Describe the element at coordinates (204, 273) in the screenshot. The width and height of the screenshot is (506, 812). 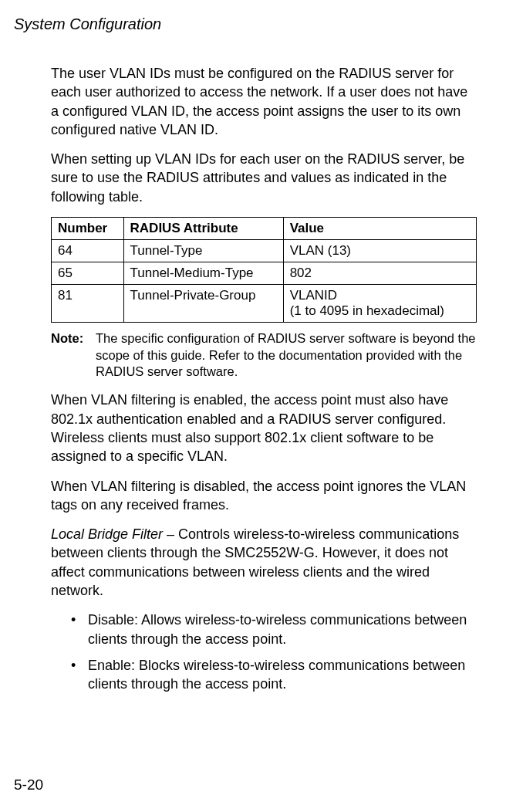
I see `table-cell-attribute: Tunnel-Medium-Type` at that location.